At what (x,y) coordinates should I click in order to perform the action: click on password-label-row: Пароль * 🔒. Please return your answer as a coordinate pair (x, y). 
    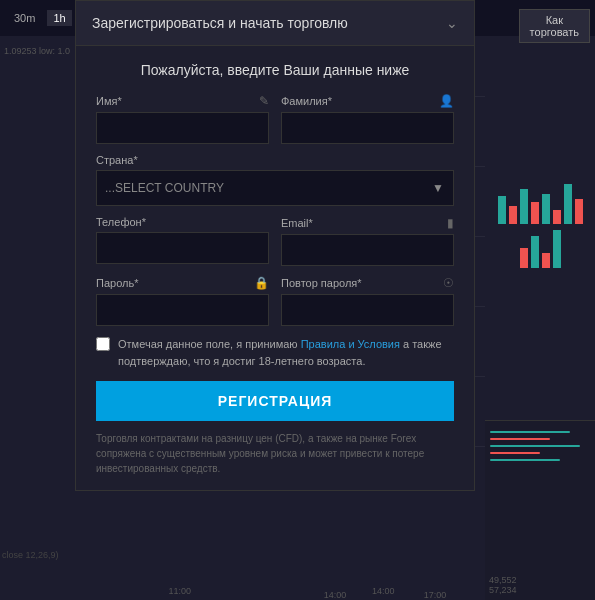
    Looking at the image, I should click on (182, 283).